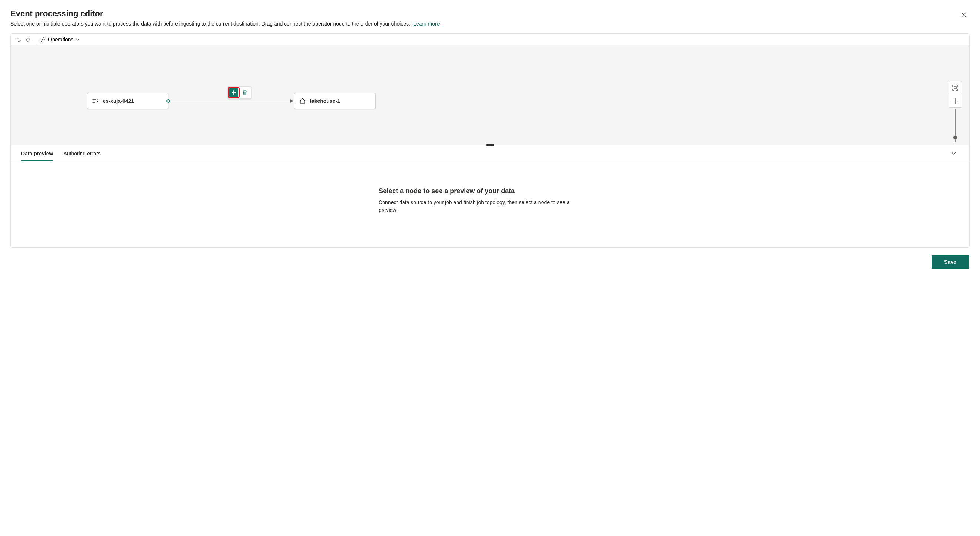 The width and height of the screenshot is (980, 536). Describe the element at coordinates (490, 260) in the screenshot. I see `footer: Save` at that location.